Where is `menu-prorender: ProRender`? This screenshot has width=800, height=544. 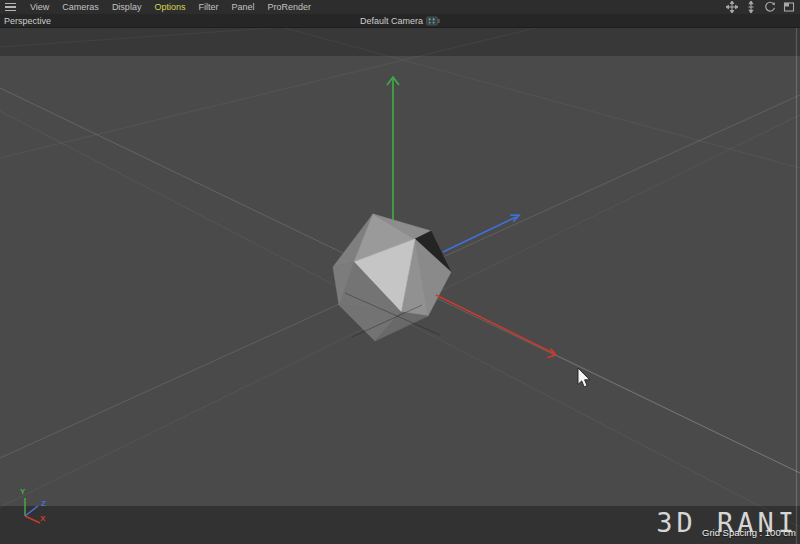 menu-prorender: ProRender is located at coordinates (289, 7).